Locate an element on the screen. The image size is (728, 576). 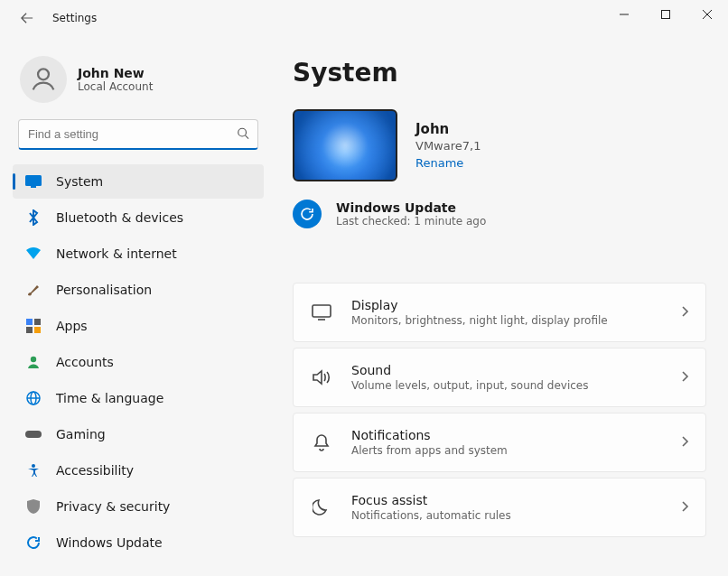
maximize-icon is located at coordinates (666, 14).